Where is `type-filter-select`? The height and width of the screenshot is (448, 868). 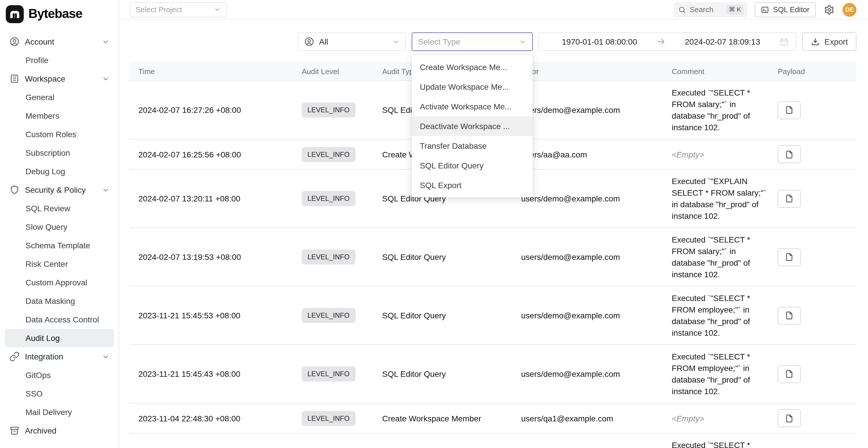 type-filter-select is located at coordinates (472, 42).